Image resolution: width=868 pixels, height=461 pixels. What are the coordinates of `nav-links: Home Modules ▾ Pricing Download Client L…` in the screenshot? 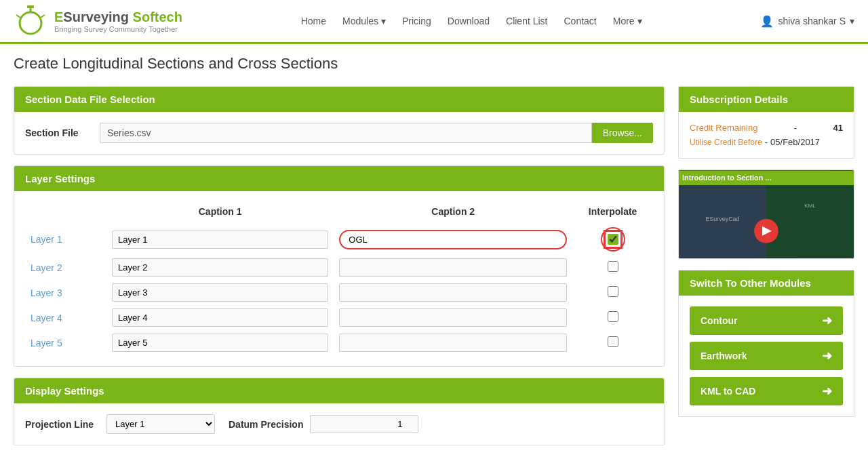 It's located at (472, 21).